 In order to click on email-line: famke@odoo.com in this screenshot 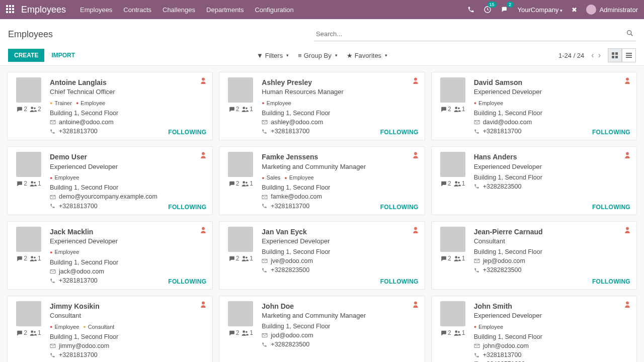, I will do `click(340, 197)`.